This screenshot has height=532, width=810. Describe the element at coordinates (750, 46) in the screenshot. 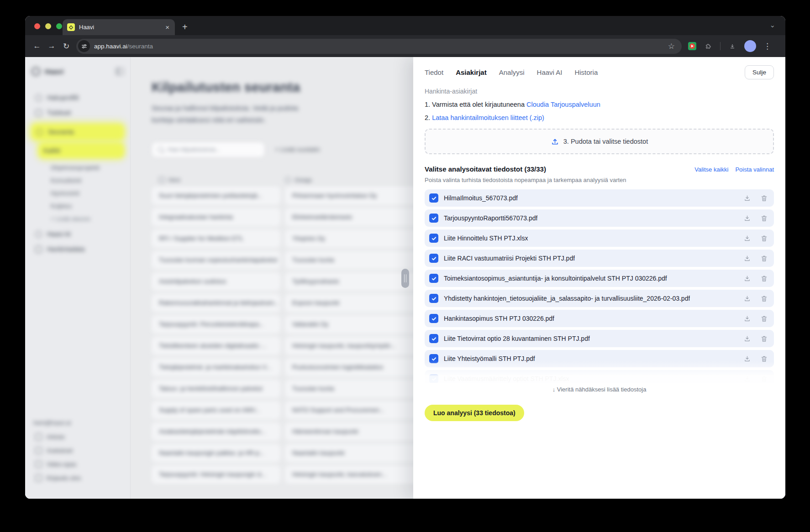

I see `profile-avatar` at that location.